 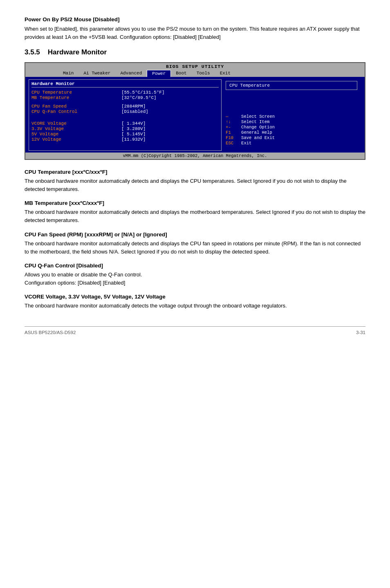 What do you see at coordinates (195, 172) in the screenshot?
I see `subsection-cpu-temp-heading: CPU Temperature [xxxºC/xxxºF]` at bounding box center [195, 172].